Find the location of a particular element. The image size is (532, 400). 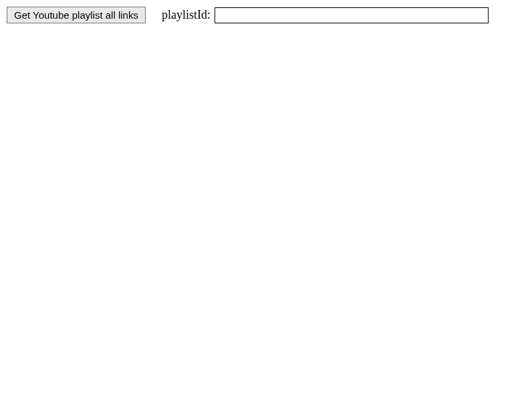

get-playlist-links-button: Get Youtube playlist all links is located at coordinates (76, 15).